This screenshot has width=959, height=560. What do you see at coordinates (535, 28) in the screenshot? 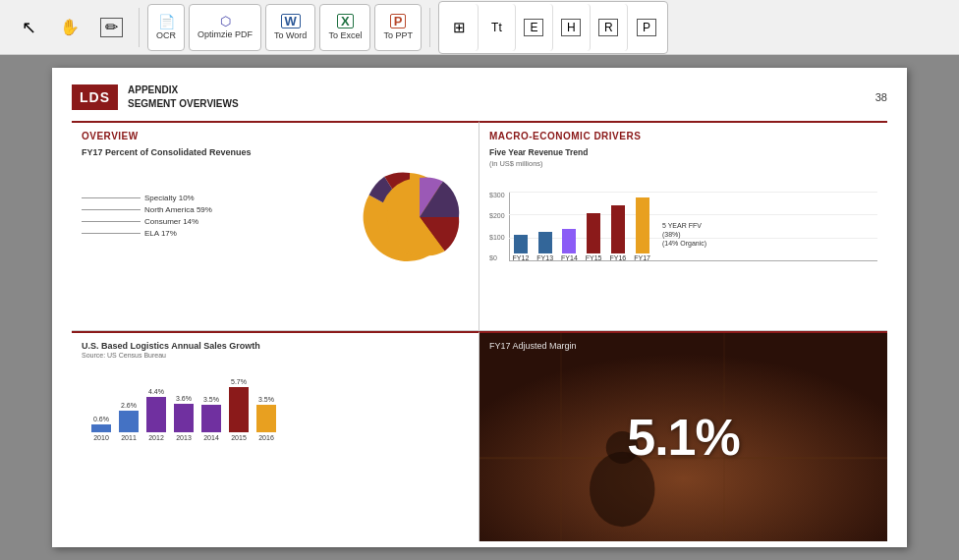
I see `edit2-button: E` at bounding box center [535, 28].